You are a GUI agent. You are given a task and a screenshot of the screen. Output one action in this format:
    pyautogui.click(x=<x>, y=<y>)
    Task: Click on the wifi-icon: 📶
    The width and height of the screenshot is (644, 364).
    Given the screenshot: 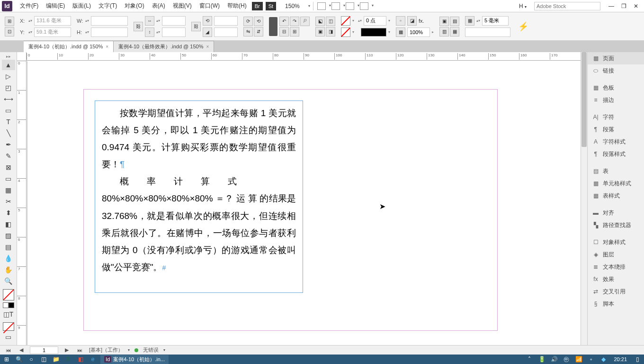 What is the action you would take?
    pyautogui.click(x=579, y=359)
    